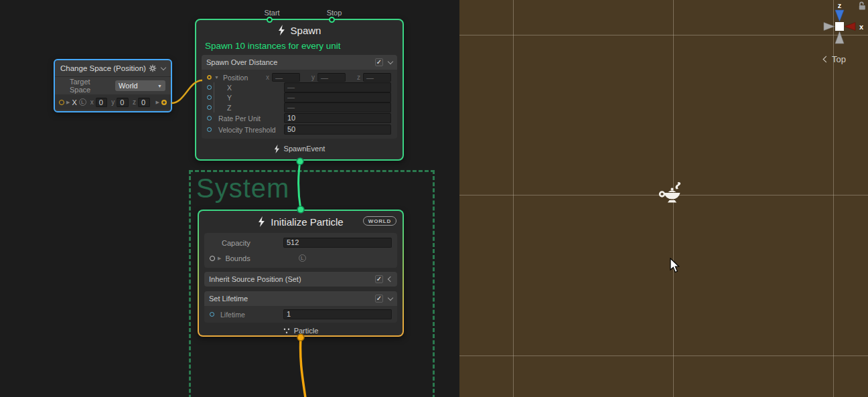  Describe the element at coordinates (301, 258) in the screenshot. I see `bounds-row: ▶ Bounds L` at that location.